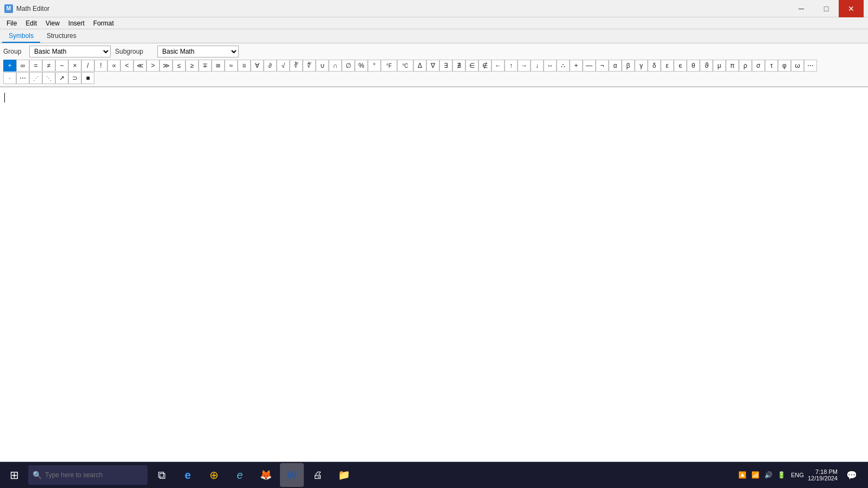  What do you see at coordinates (283, 66) in the screenshot?
I see `sym-sqrt: √` at bounding box center [283, 66].